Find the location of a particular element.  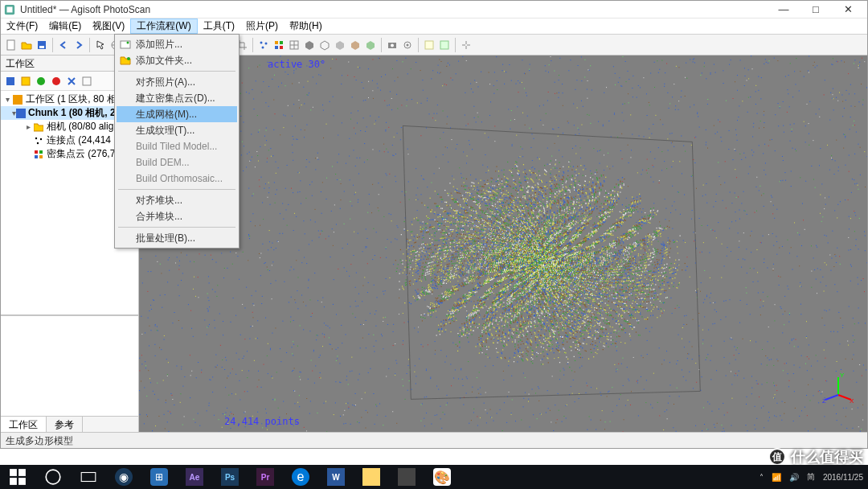

workflow-menu: 添加照片... 添加文件夹... 对齐照片(A)... 建立密集点云(D)...… is located at coordinates (177, 142).